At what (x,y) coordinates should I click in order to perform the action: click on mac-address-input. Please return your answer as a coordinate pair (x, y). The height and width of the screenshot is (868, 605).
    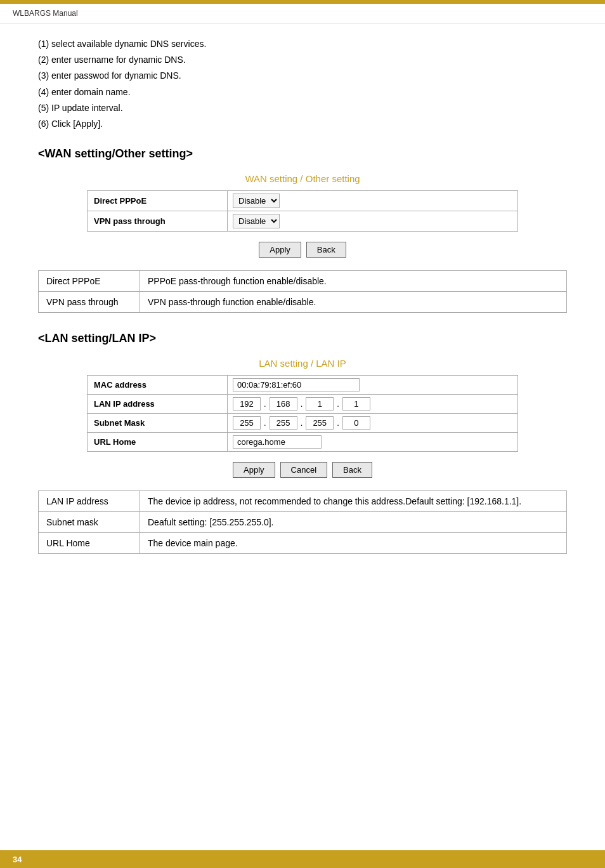
    Looking at the image, I should click on (296, 385).